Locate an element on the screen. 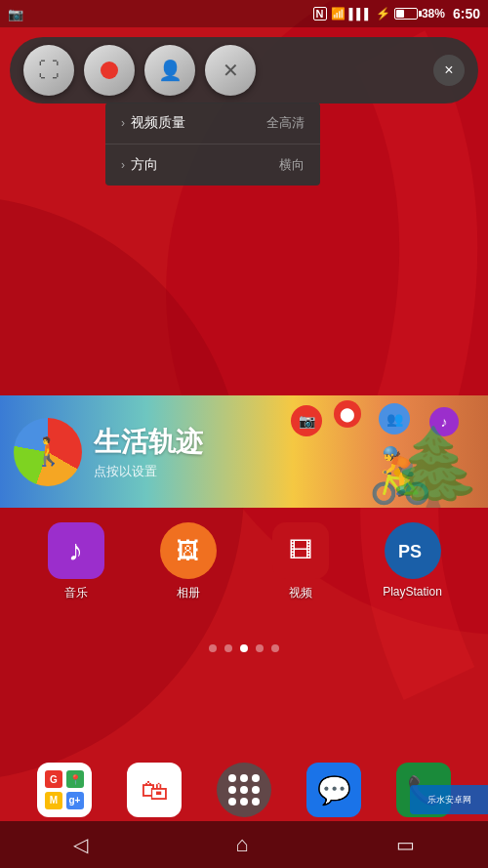 This screenshot has height=868, width=488. nfc-icon: N is located at coordinates (320, 14).